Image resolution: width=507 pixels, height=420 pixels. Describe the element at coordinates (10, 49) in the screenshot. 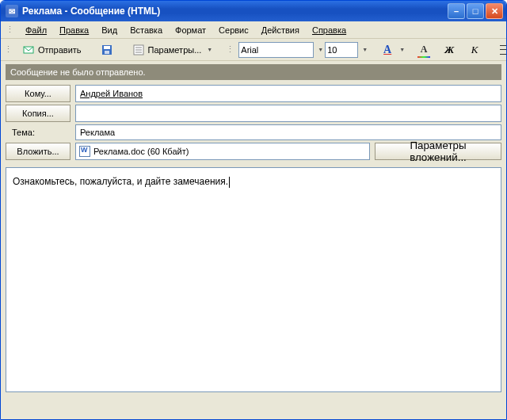

I see `toolbar-grip-1: ⋮` at that location.